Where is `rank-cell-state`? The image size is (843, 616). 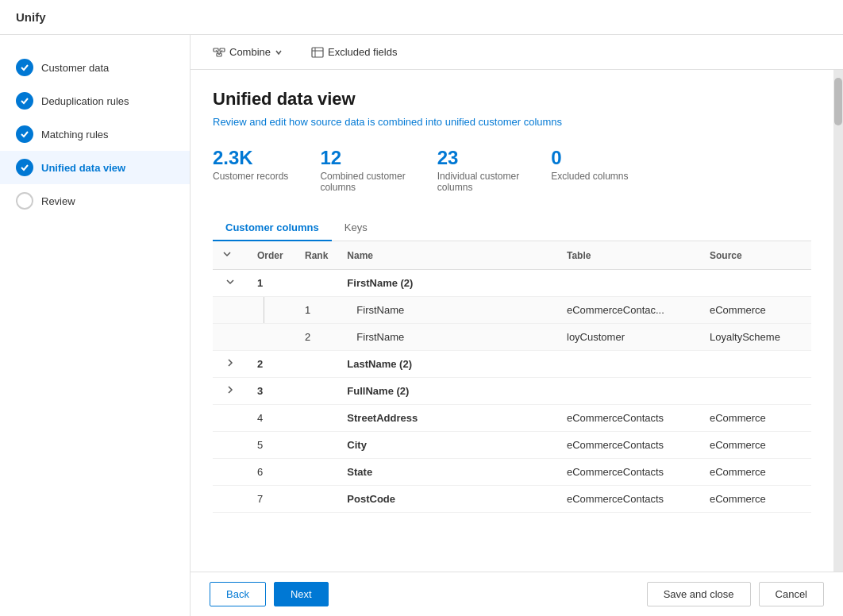 rank-cell-state is located at coordinates (316, 472).